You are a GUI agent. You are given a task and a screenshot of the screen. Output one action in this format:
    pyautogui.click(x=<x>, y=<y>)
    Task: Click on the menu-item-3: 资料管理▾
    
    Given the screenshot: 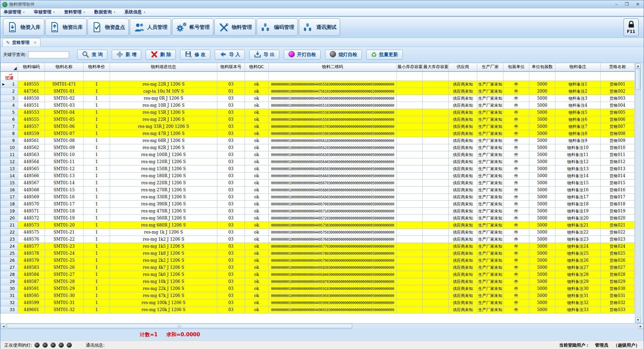 What is the action you would take?
    pyautogui.click(x=74, y=12)
    